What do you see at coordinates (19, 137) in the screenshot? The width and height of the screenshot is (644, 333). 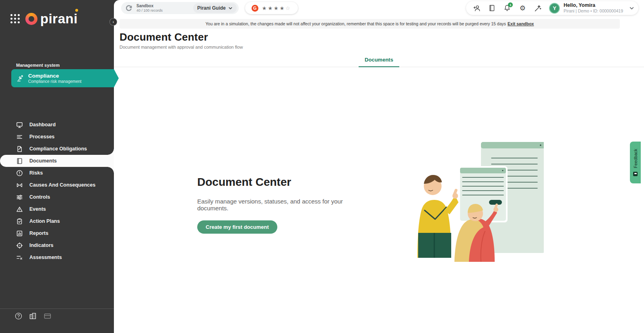 I see `list-icon` at bounding box center [19, 137].